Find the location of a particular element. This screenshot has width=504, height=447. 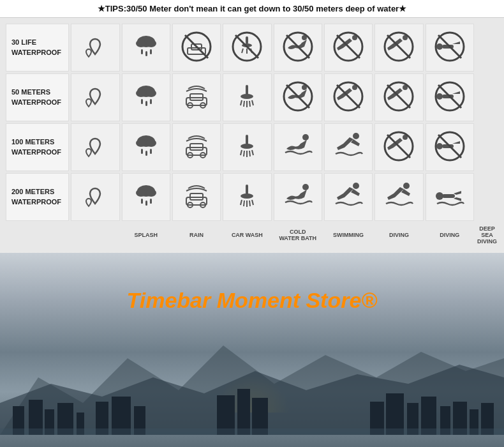

row-label-3: 200 METERSWATERPROOF is located at coordinates (37, 197).